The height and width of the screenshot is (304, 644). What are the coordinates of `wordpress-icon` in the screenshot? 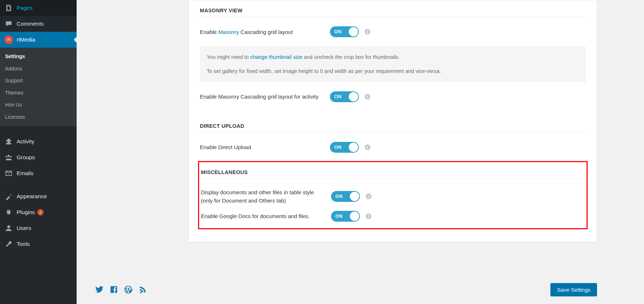 It's located at (128, 290).